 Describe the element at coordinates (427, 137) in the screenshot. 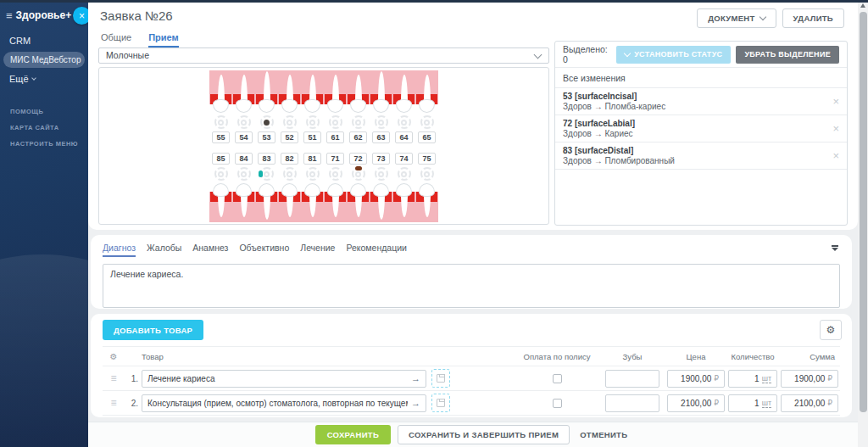

I see `tooth-number-65: 65` at that location.